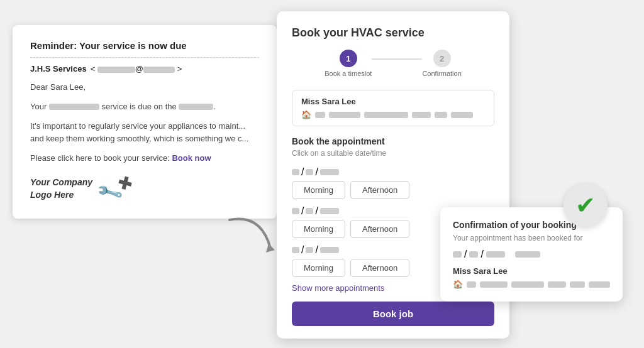 This screenshot has height=348, width=644. I want to click on company-logo-text: Your Company Logo Here, so click(62, 188).